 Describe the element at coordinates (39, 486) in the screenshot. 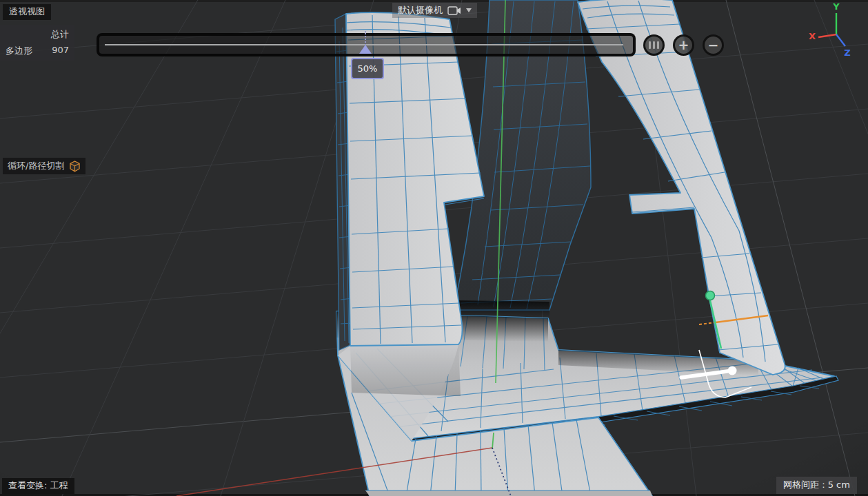

I see `view-transform-status: 查看变换: 工程` at that location.